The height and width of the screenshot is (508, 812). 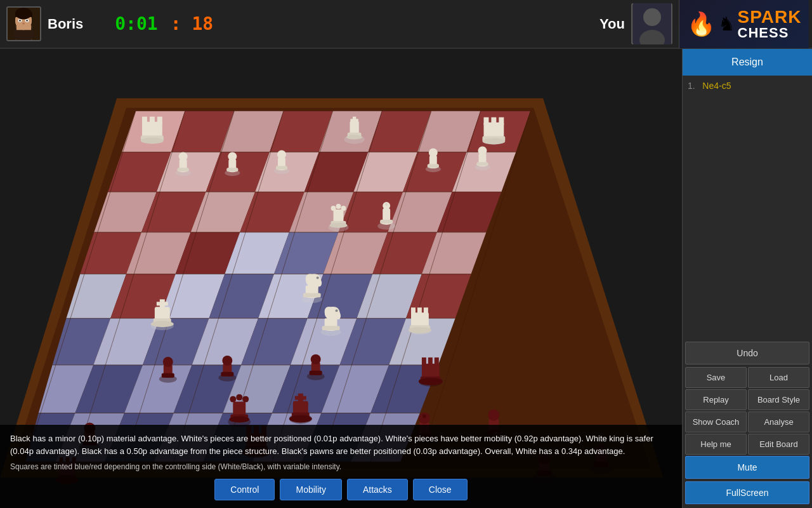 I want to click on overlay-buttons: Control Mobility Attacks Close, so click(x=341, y=491).